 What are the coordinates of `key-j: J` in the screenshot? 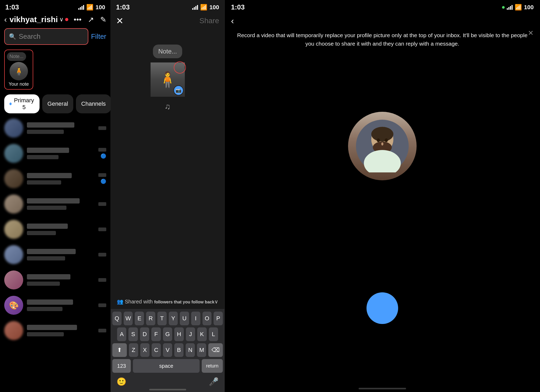 It's located at (190, 334).